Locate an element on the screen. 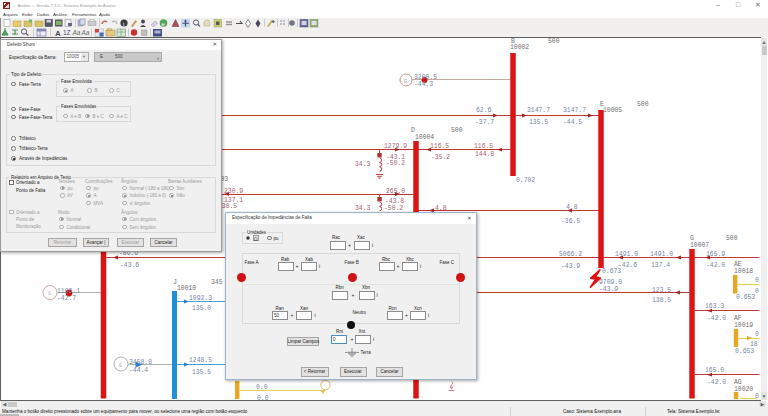 The height and width of the screenshot is (416, 768). svg-text: 10010 is located at coordinates (186, 288).